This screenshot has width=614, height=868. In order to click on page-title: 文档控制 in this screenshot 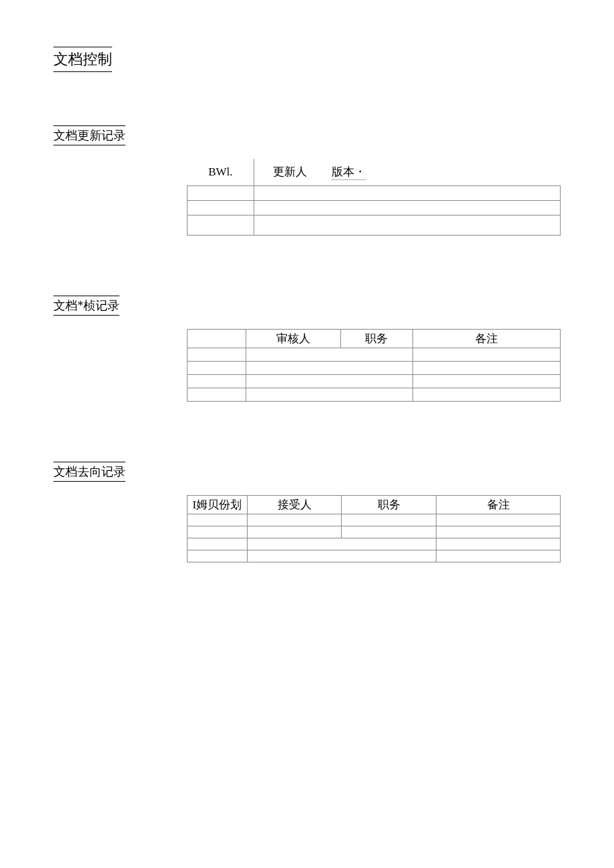, I will do `click(83, 59)`.